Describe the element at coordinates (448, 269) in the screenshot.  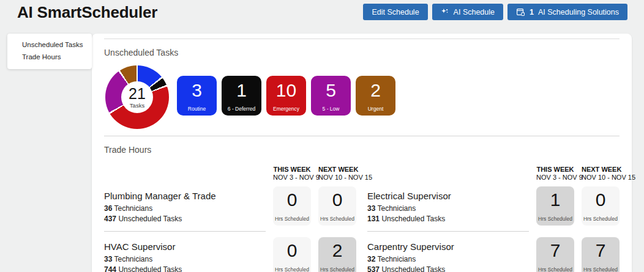
I see `unscheduled-tasks-stat: 537 Unscheduled Tasks` at that location.